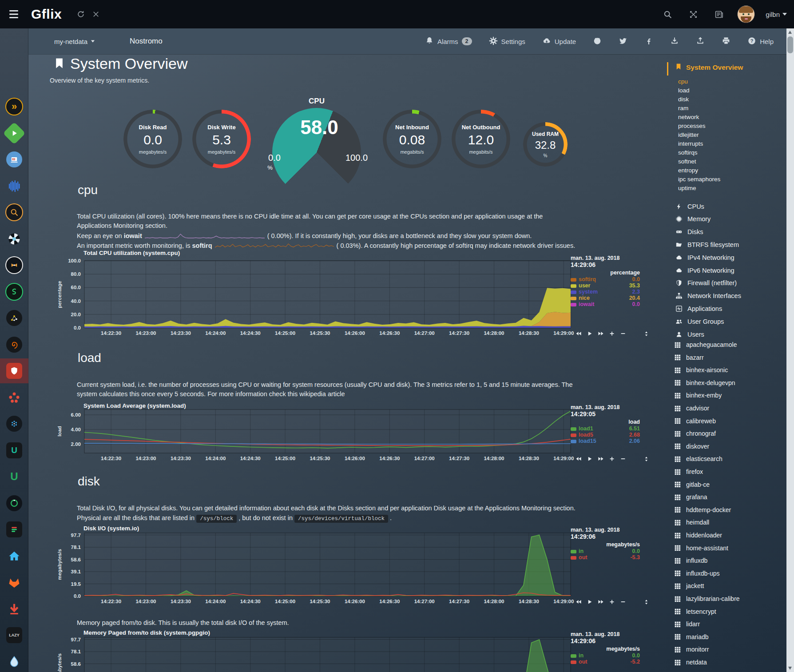 This screenshot has height=672, width=794. Describe the element at coordinates (667, 14) in the screenshot. I see `search-icon` at that location.